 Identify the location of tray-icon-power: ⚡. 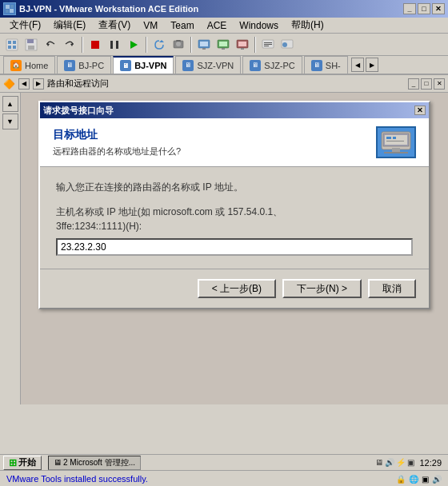
(401, 462).